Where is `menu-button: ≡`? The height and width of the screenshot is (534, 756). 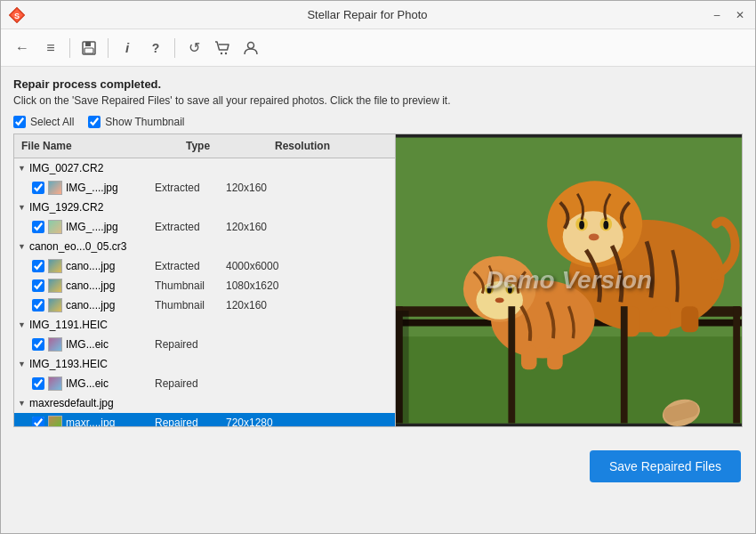 menu-button: ≡ is located at coordinates (51, 48).